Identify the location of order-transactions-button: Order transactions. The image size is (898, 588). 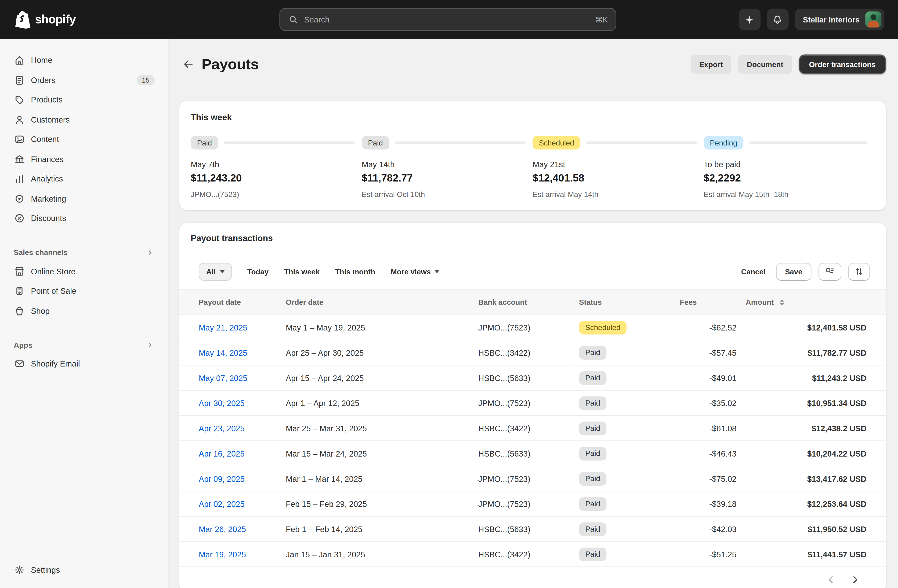
(842, 64).